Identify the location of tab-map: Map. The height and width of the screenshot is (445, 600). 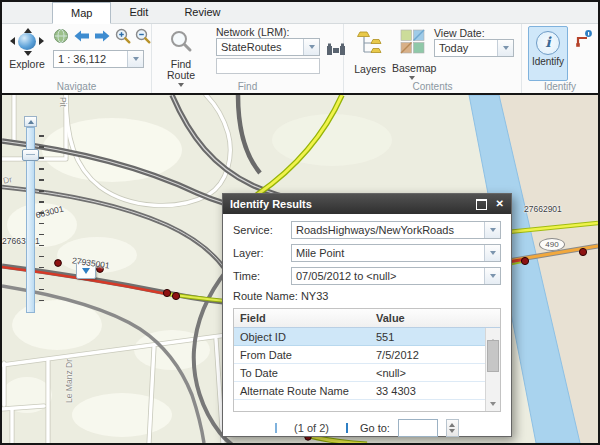
(82, 13).